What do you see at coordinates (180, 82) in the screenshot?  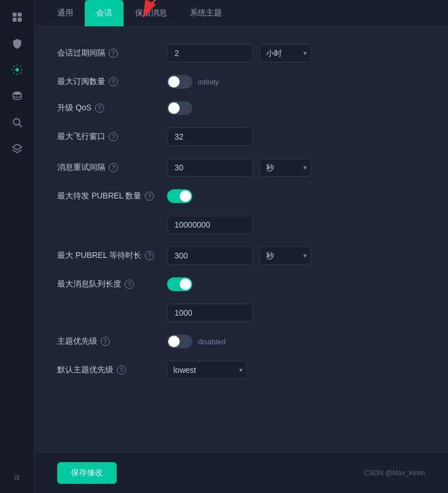 I see `toggle-max-subscriptions` at bounding box center [180, 82].